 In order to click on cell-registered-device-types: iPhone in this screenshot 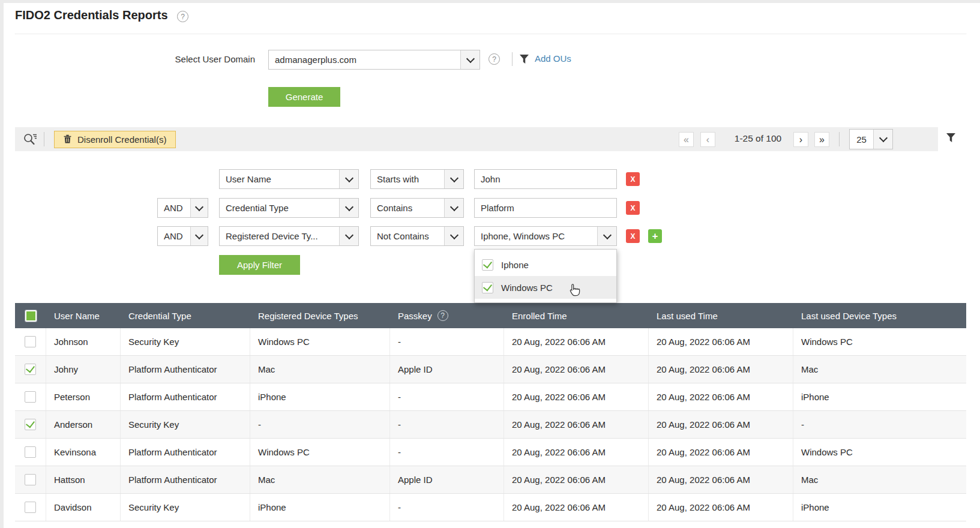, I will do `click(320, 508)`.